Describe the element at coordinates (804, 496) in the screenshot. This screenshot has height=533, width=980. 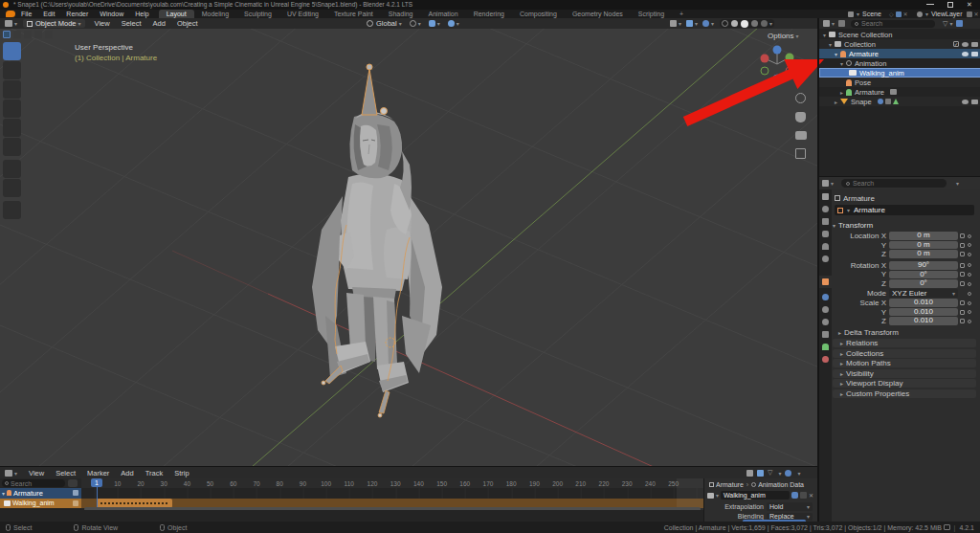
I see `copy-icon` at that location.